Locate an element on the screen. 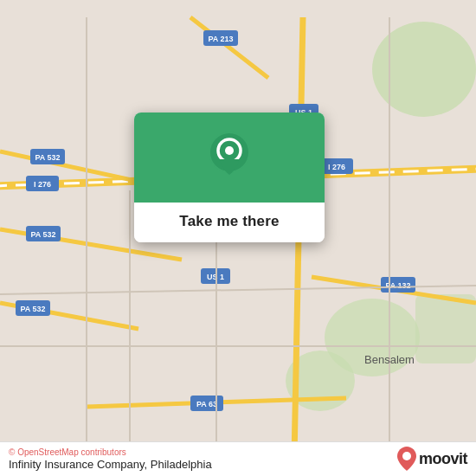  osm-credit-text: © OpenStreetMap contributors is located at coordinates (68, 452).